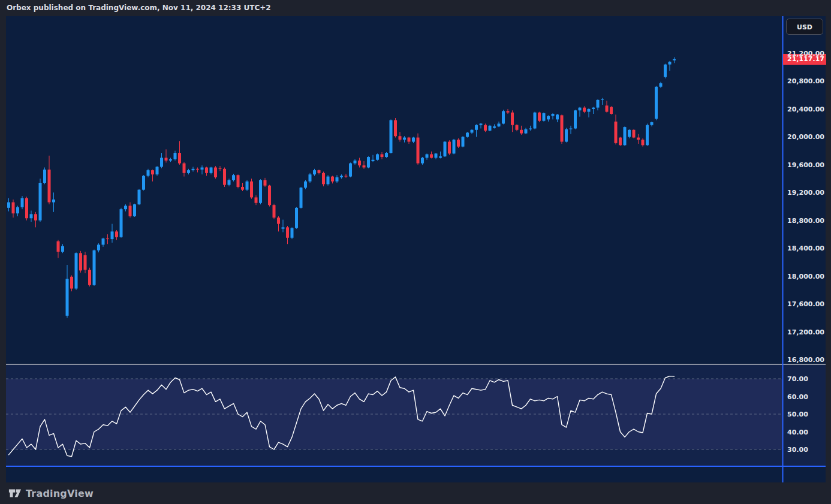 The height and width of the screenshot is (504, 831). Describe the element at coordinates (806, 193) in the screenshot. I see `price-axis-label: 19,200.00` at that location.